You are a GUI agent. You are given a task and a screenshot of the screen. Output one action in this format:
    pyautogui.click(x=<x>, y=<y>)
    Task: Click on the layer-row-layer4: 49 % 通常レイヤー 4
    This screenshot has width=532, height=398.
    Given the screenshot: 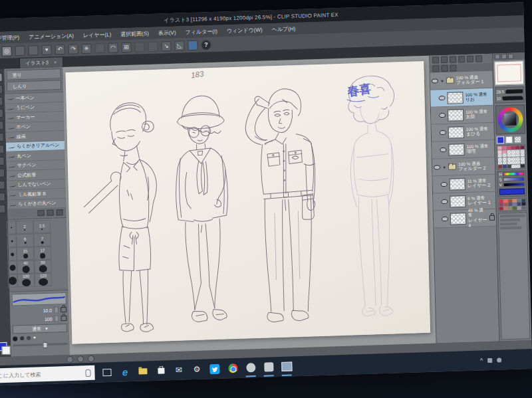 What is the action you would take?
    pyautogui.click(x=466, y=219)
    